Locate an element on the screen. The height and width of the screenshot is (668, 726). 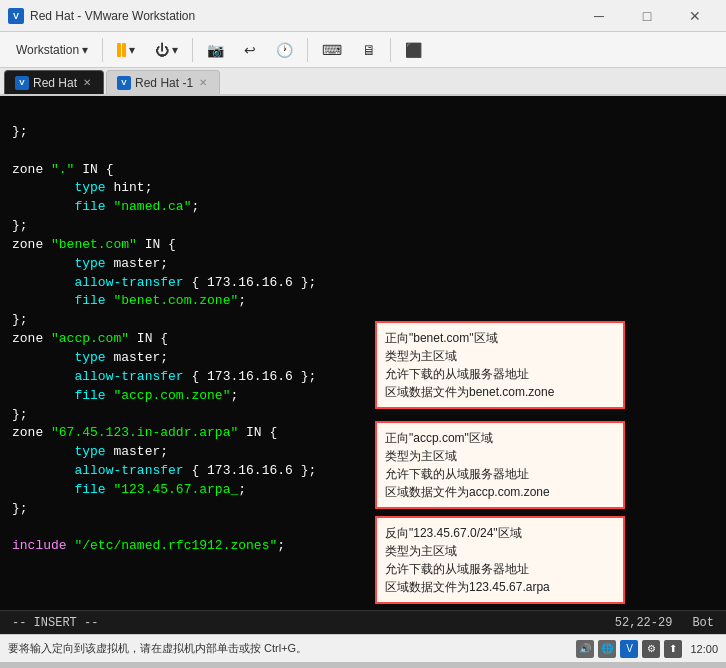
power-button: ⏻ ▾ is located at coordinates (166, 50).